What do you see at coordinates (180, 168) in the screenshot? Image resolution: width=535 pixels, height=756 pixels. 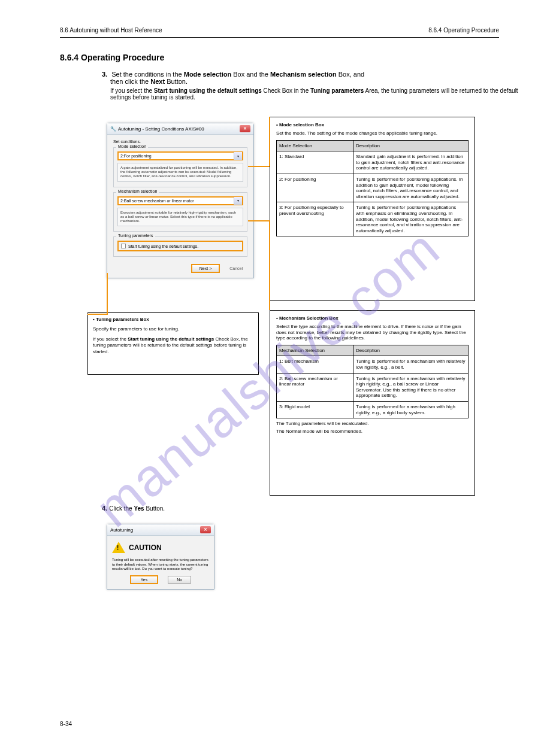 I see `mode-selection-fieldset: Mode selection 2:For positioning ▼ A gai…` at bounding box center [180, 168].